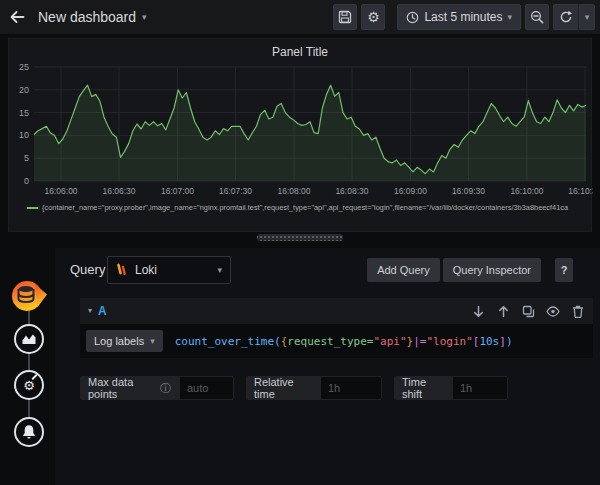  Describe the element at coordinates (300, 17) in the screenshot. I see `top-navbar: New dashboard ▾ ⚙ Last 5 minutes ▾ ▾` at that location.